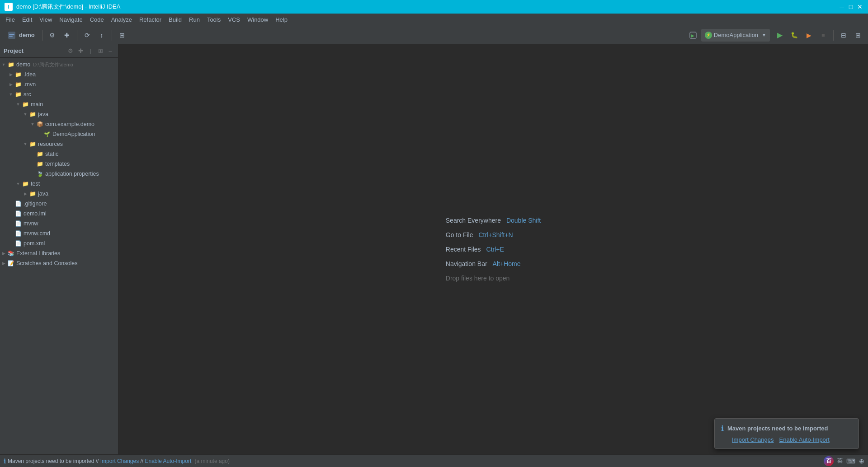 The width and height of the screenshot is (868, 467). I want to click on folder-icon: 📁, so click(40, 154).